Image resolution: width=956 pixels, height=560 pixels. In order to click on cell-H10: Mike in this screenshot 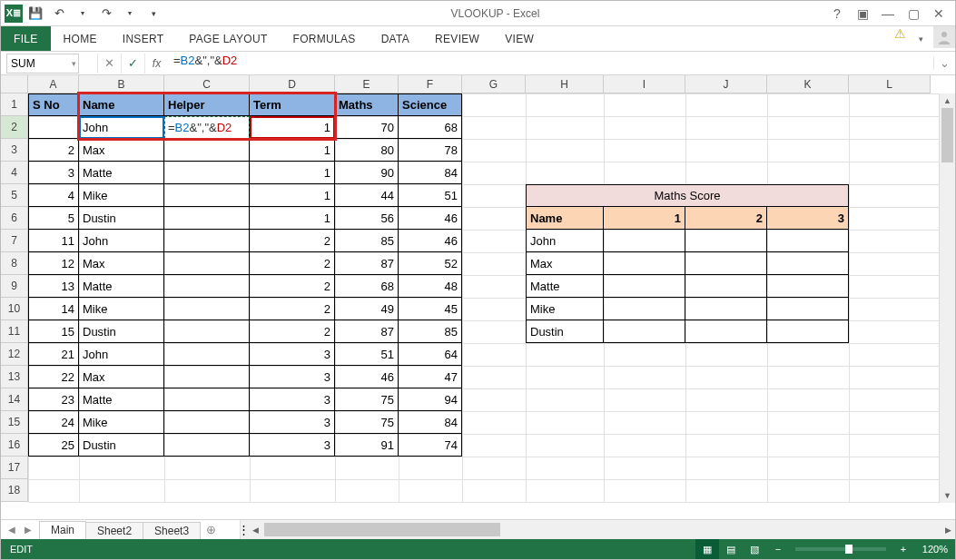, I will do `click(565, 309)`.